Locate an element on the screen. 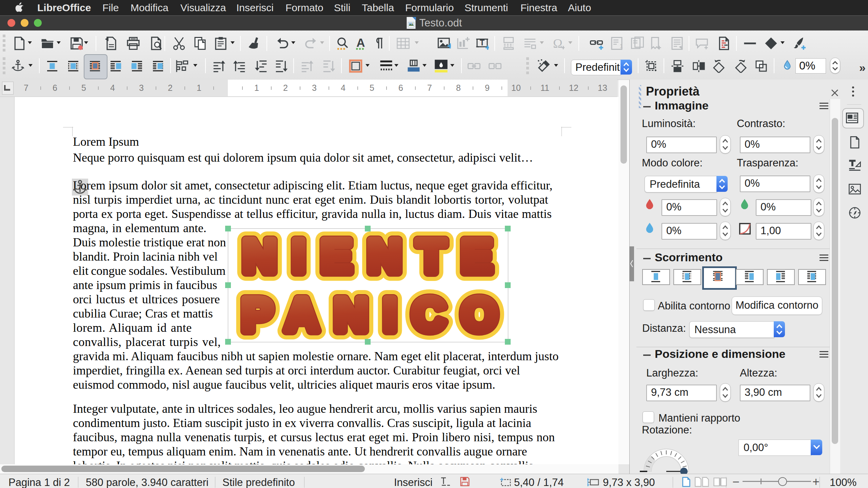 The image size is (868, 488). svg-text: Ω is located at coordinates (558, 43).